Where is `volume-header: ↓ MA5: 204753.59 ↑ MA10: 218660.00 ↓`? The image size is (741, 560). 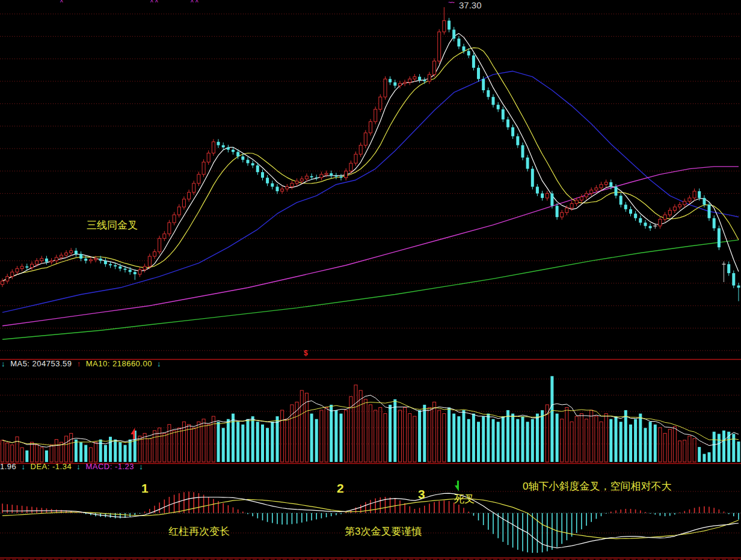 volume-header: ↓ MA5: 204753.59 ↑ MA10: 218660.00 ↓ is located at coordinates (82, 364).